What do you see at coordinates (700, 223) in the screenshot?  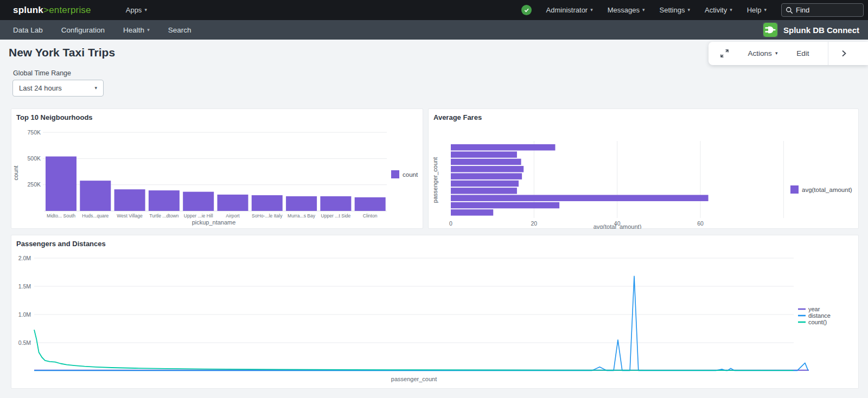 I see `svg-text: 60` at bounding box center [700, 223].